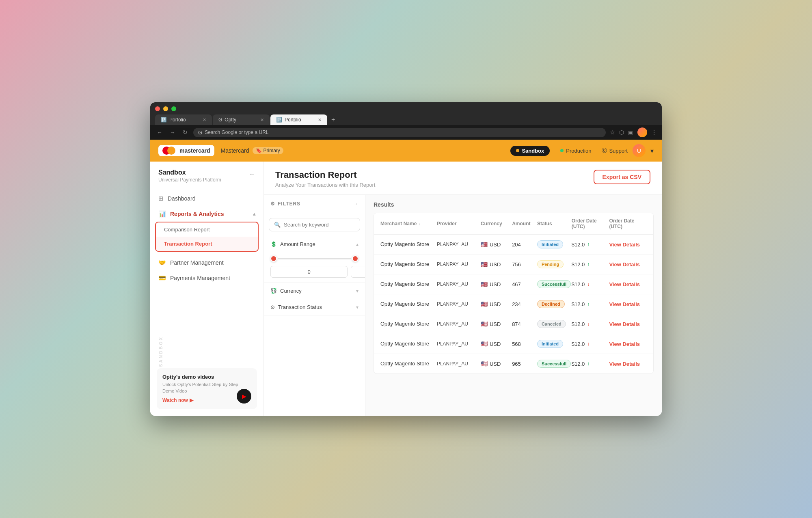  What do you see at coordinates (496, 324) in the screenshot?
I see `currency-4: 🇺🇸 USD` at bounding box center [496, 324].